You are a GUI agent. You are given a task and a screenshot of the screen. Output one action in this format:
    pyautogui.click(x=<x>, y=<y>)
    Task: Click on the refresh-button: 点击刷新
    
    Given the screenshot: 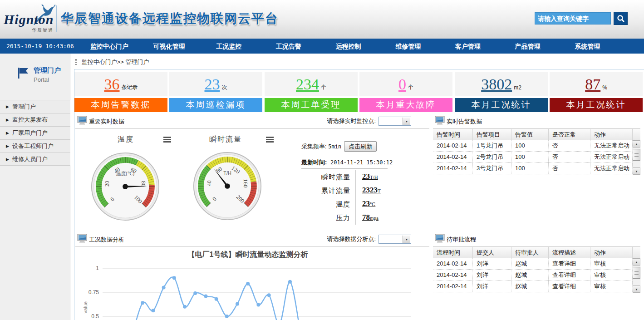 What is the action you would take?
    pyautogui.click(x=360, y=146)
    